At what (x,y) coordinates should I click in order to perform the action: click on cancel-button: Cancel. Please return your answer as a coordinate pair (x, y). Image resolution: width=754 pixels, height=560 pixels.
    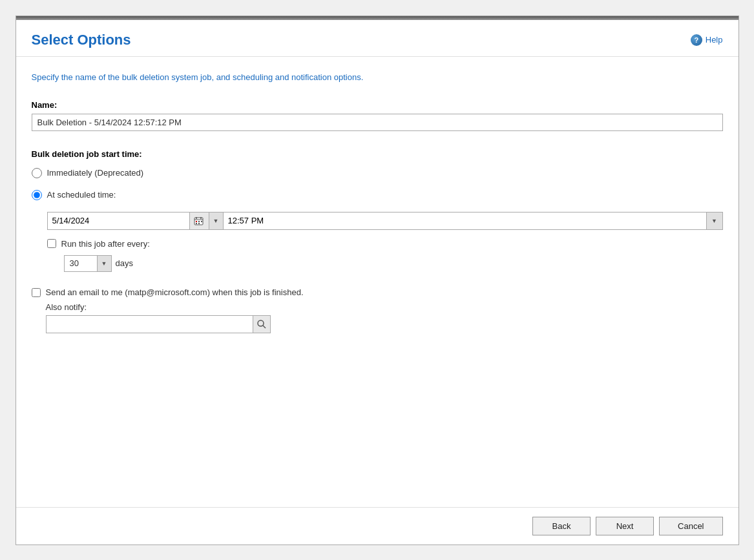
    Looking at the image, I should click on (691, 526).